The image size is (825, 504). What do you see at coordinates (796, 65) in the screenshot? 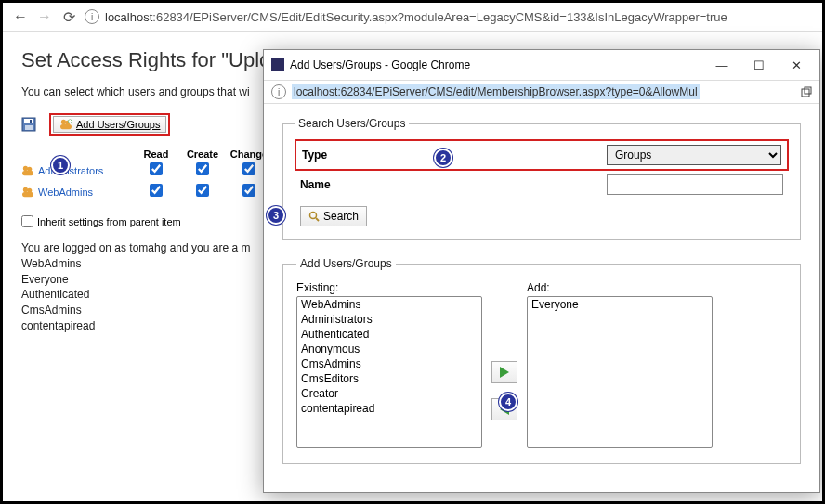
I see `close-button: ✕` at bounding box center [796, 65].